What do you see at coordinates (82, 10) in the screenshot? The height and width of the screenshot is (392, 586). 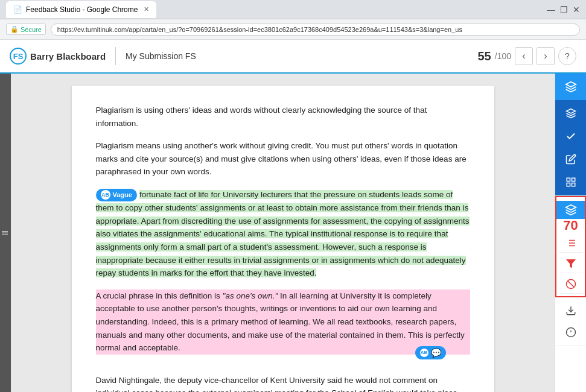 I see `tab-title: Feedback Studio - Google Chrome` at bounding box center [82, 10].